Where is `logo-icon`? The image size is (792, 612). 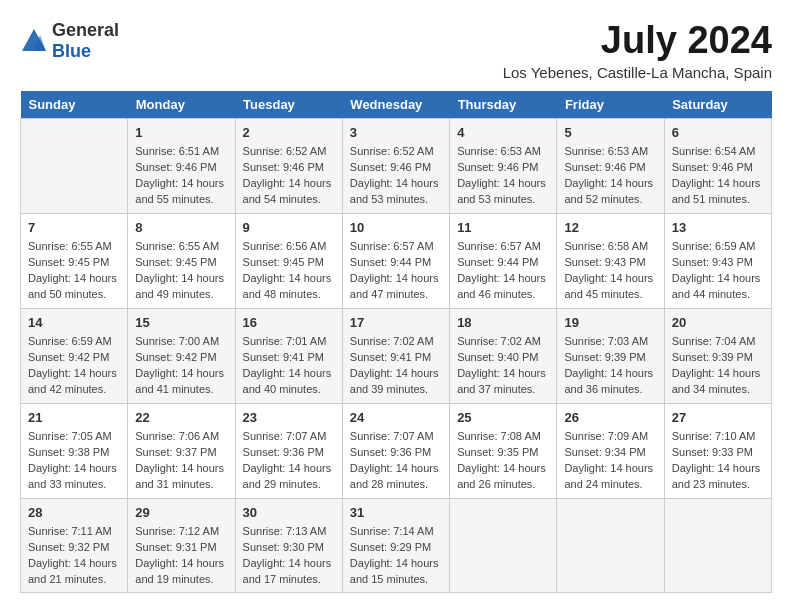
logo-icon is located at coordinates (34, 41).